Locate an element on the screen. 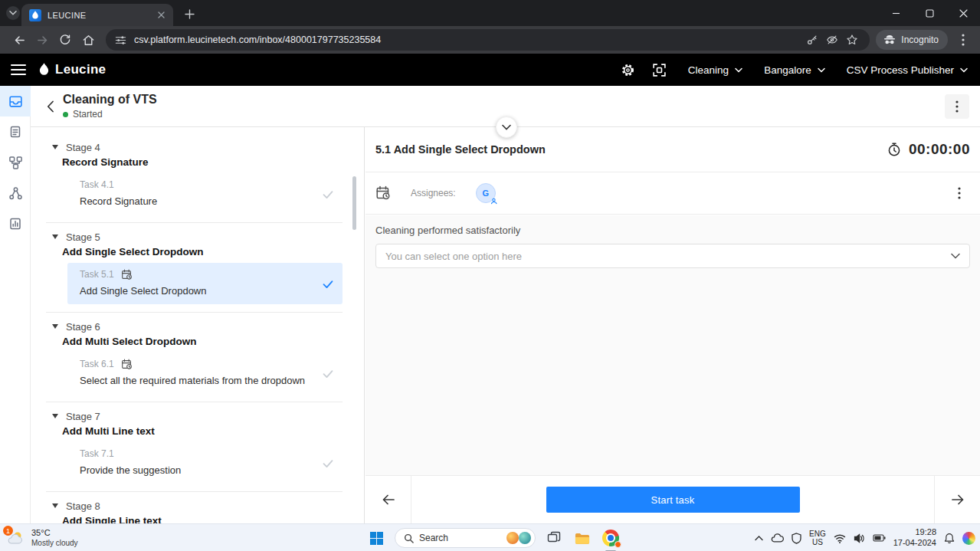  task-name: Record Signature is located at coordinates (205, 201).